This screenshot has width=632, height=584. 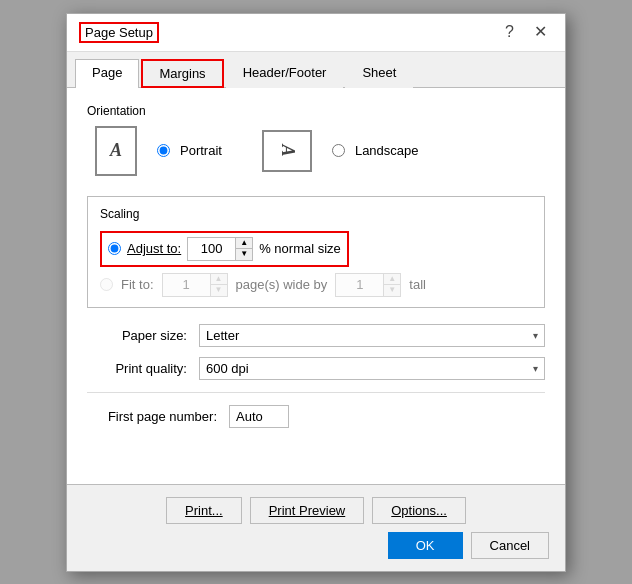 I want to click on tab-page: Page, so click(x=107, y=74).